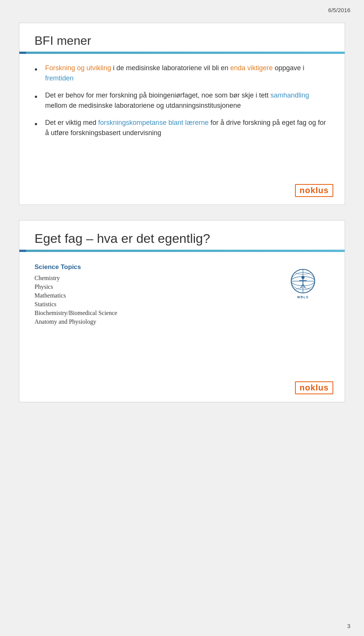 This screenshot has width=364, height=636. Describe the element at coordinates (148, 287) in the screenshot. I see `topic-physics: Physics` at that location.